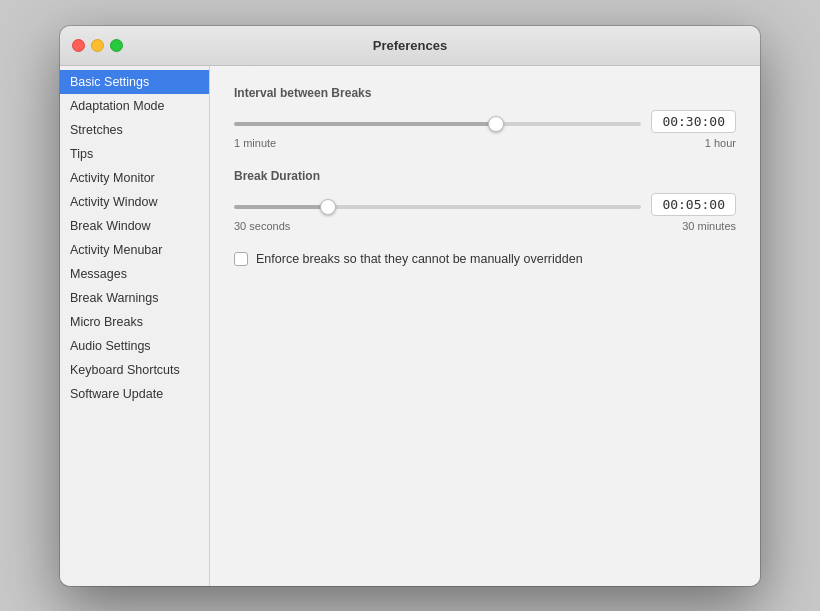  What do you see at coordinates (134, 274) in the screenshot?
I see `sidebar-item-messages: Messages` at bounding box center [134, 274].